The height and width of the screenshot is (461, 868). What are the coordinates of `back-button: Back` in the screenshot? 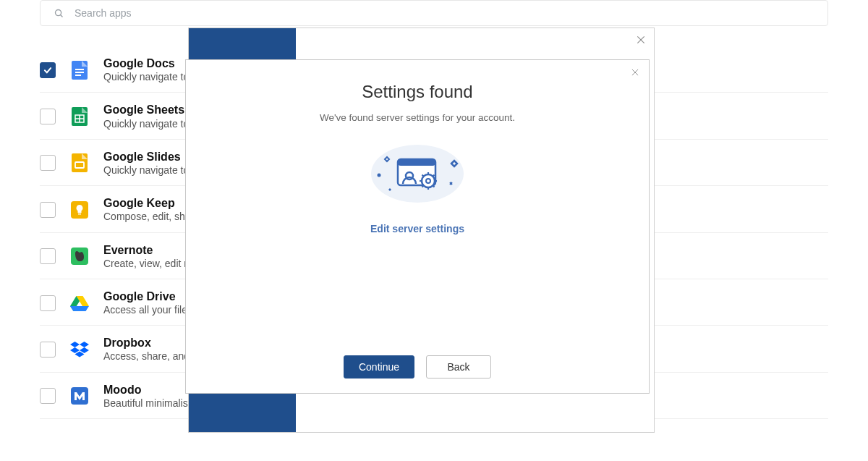 It's located at (459, 367).